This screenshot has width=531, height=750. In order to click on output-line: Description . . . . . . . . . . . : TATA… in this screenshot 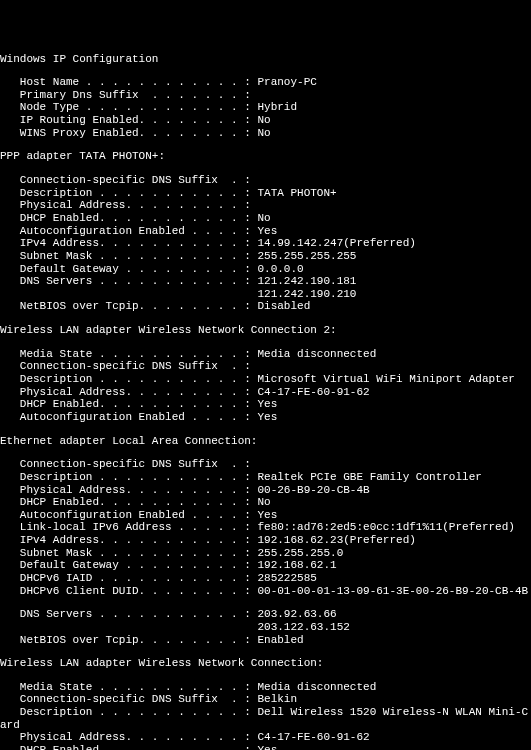, I will do `click(266, 194)`.